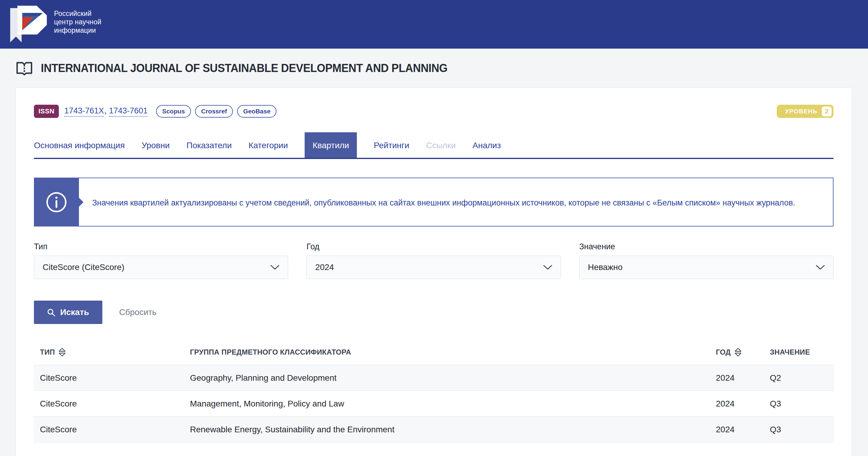 This screenshot has height=456, width=868. I want to click on tab-links: Ссылки, so click(441, 145).